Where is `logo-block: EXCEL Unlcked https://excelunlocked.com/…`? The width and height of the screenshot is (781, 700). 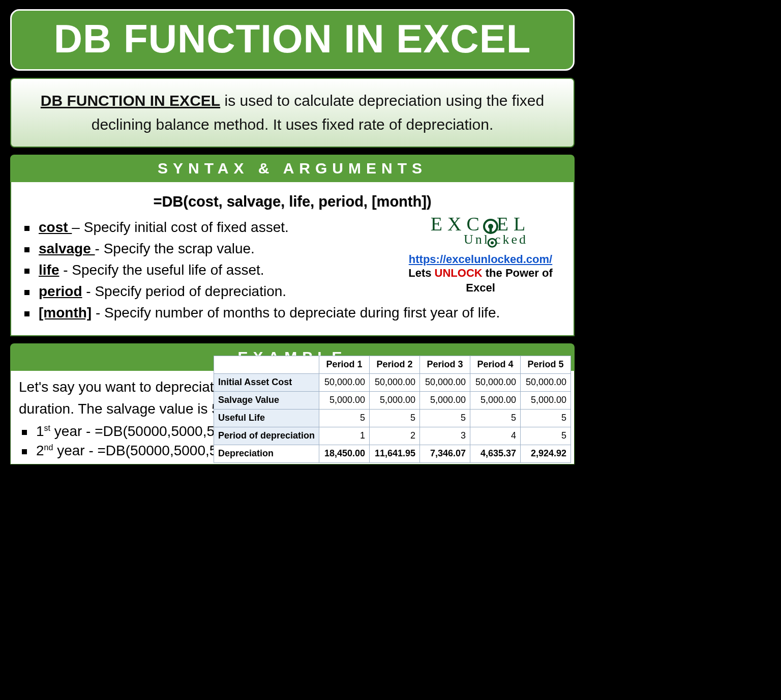 logo-block: EXCEL Unlcked https://excelunlocked.com/… is located at coordinates (480, 254).